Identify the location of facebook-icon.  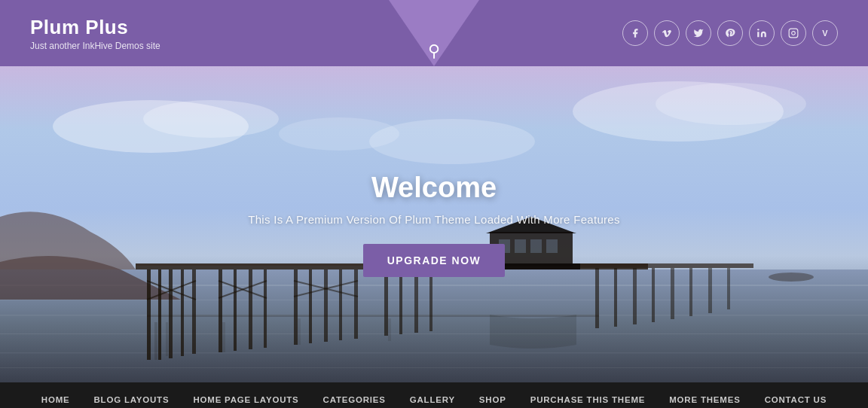
(635, 33).